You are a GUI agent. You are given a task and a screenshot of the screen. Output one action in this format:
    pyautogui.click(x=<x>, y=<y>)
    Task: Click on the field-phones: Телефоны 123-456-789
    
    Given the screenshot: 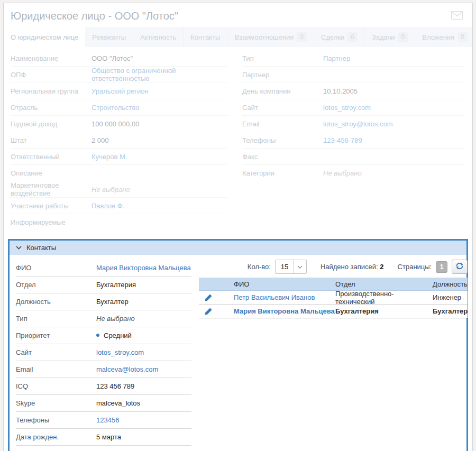 What is the action you would take?
    pyautogui.click(x=353, y=141)
    